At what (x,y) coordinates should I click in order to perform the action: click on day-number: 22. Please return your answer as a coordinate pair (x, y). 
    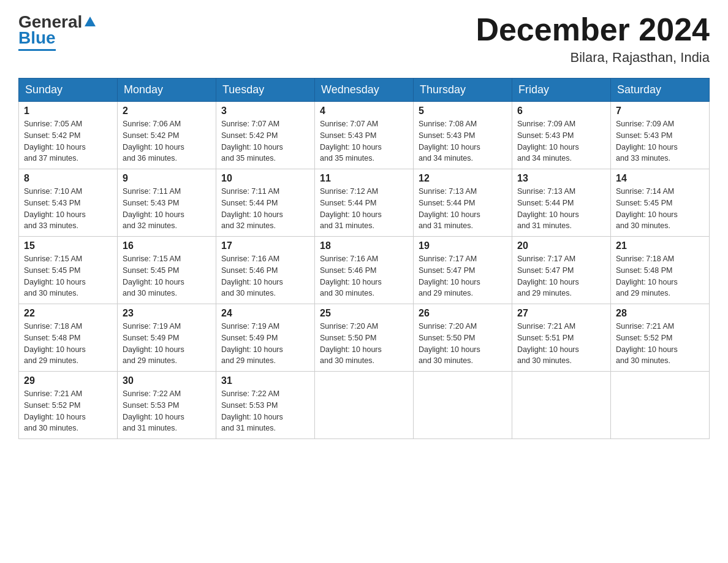
    Looking at the image, I should click on (68, 313).